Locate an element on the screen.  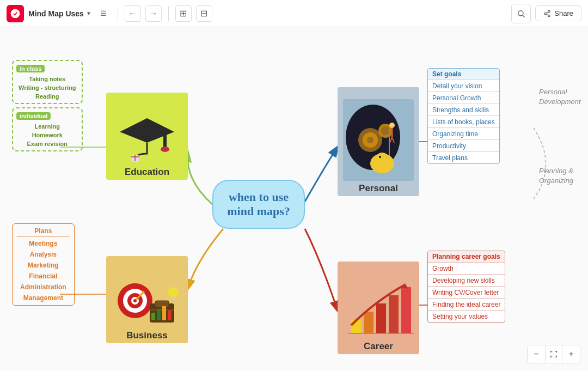
logo-button is located at coordinates (15, 14).